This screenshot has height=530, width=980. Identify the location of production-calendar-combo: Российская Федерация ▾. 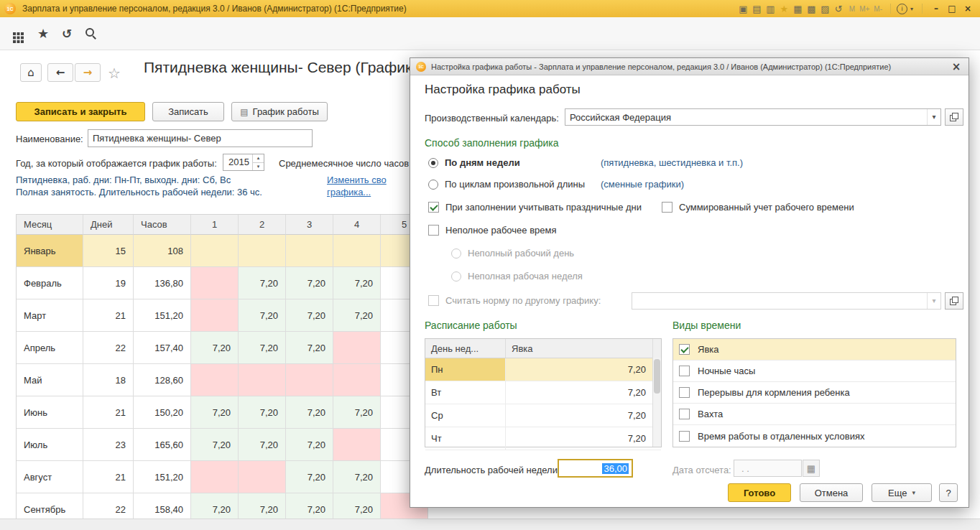
(753, 117).